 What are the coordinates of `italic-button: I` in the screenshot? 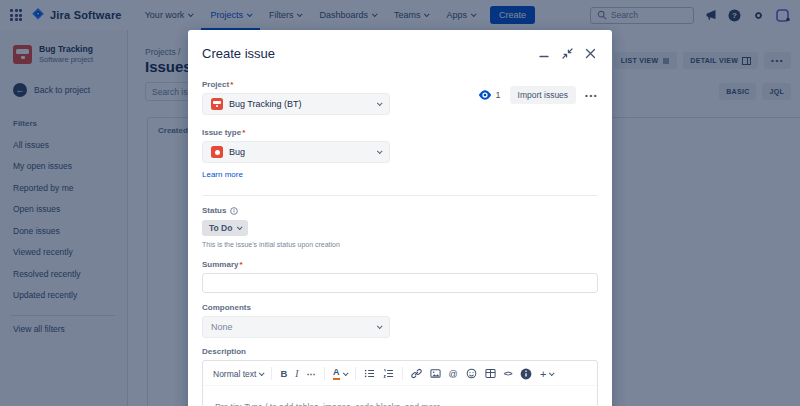 It's located at (296, 374).